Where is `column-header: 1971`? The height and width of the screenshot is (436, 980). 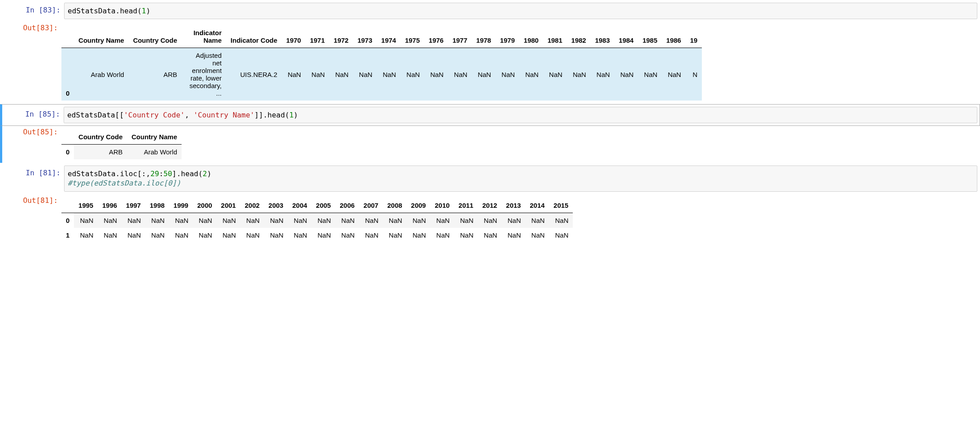 column-header: 1971 is located at coordinates (317, 36).